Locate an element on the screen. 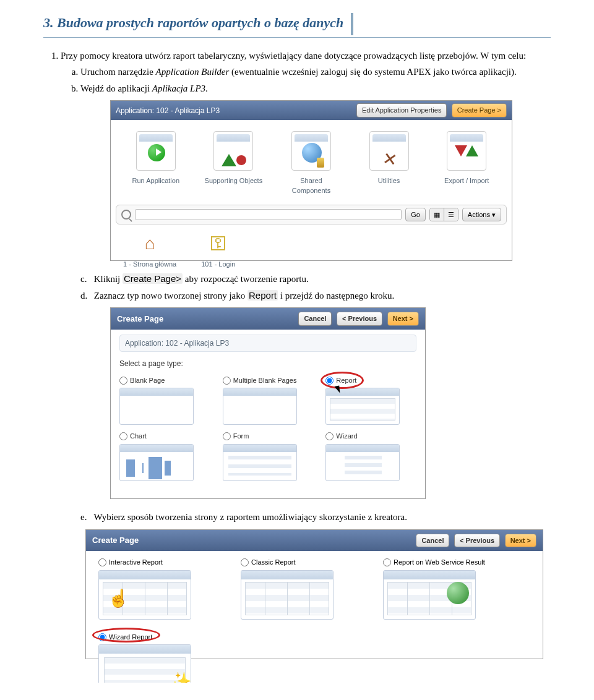 This screenshot has height=700, width=594. tile-supporting-objects: Supporting Objects is located at coordinates (233, 163).